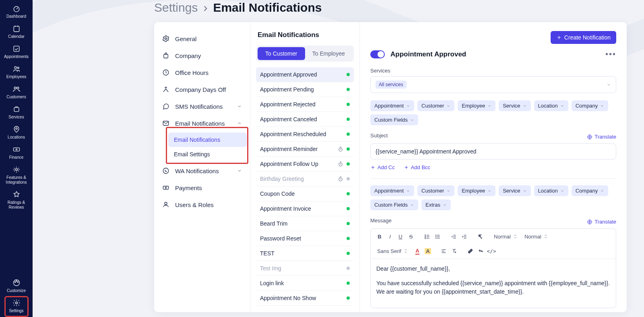 The height and width of the screenshot is (317, 644). Describe the element at coordinates (444, 251) in the screenshot. I see `align-button` at that location.